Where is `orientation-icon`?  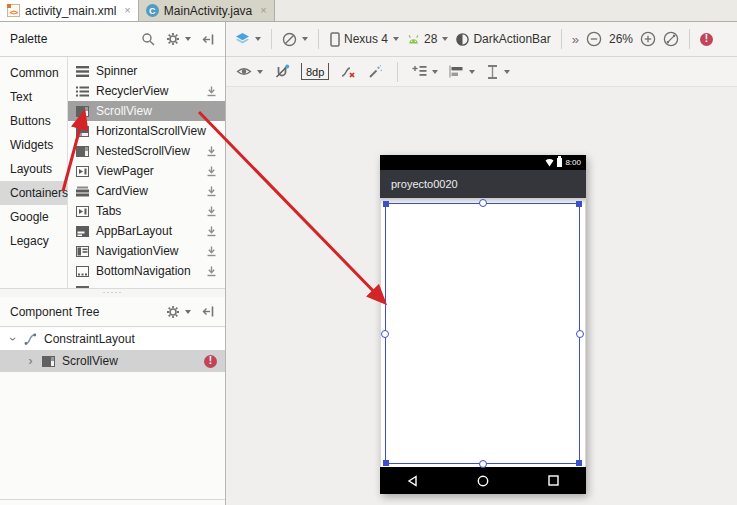
orientation-icon is located at coordinates (290, 40).